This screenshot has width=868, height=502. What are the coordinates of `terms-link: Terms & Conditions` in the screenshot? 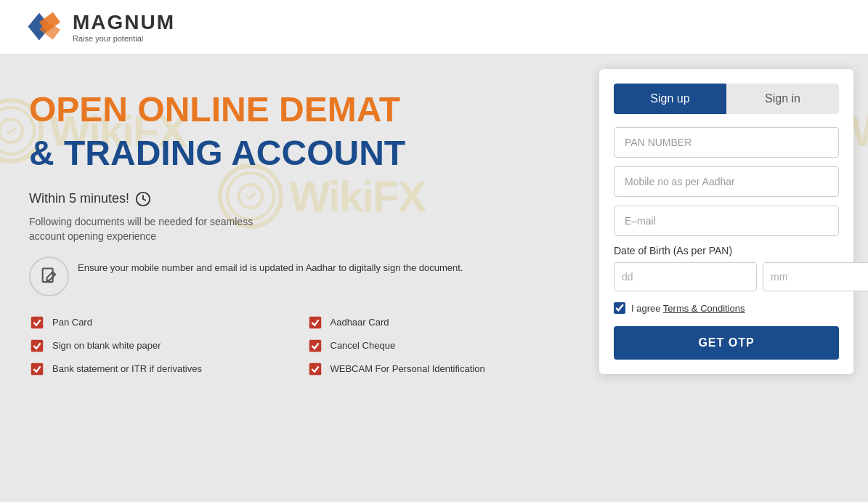 It's located at (705, 308).